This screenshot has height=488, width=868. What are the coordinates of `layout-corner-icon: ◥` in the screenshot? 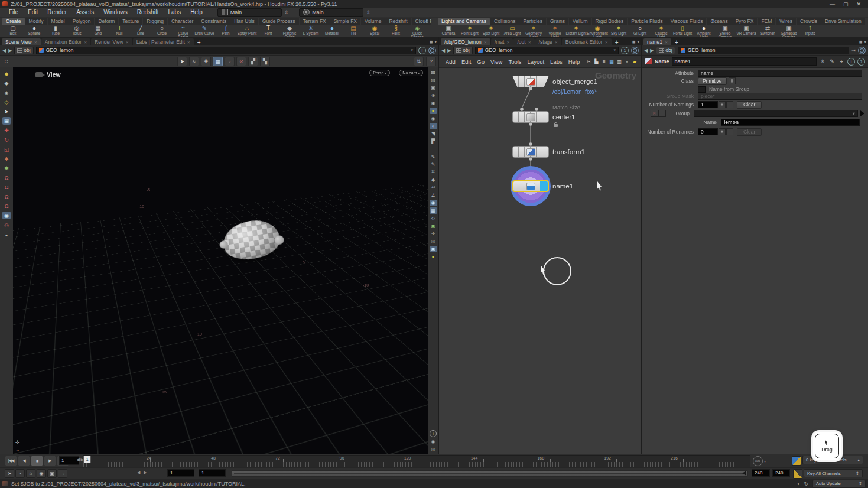 It's located at (434, 134).